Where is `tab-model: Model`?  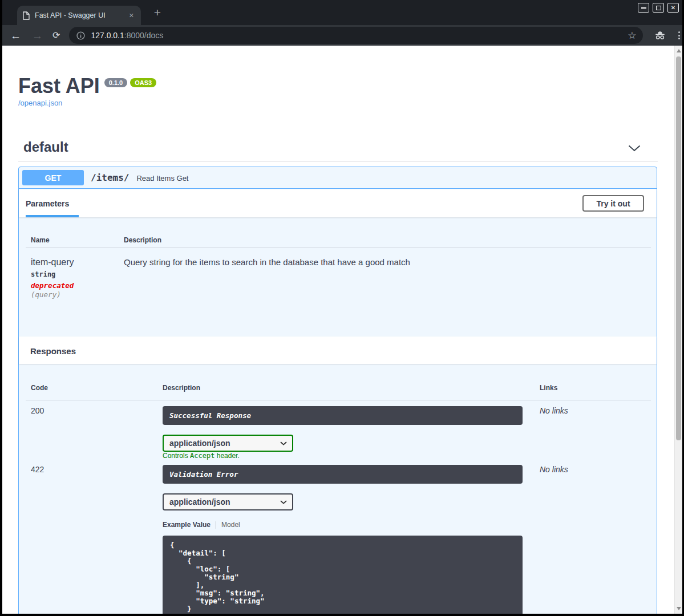 tab-model: Model is located at coordinates (230, 525).